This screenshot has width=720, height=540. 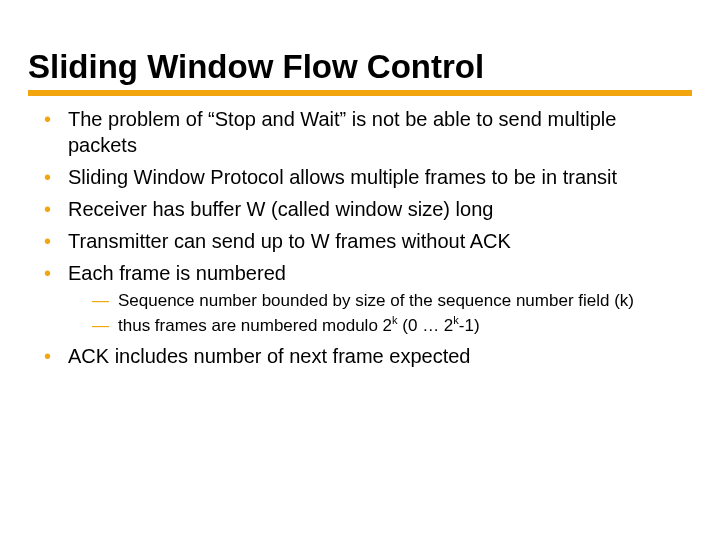 I want to click on bullet-item: Receiver has buffer W (called window siz…, so click(x=364, y=209).